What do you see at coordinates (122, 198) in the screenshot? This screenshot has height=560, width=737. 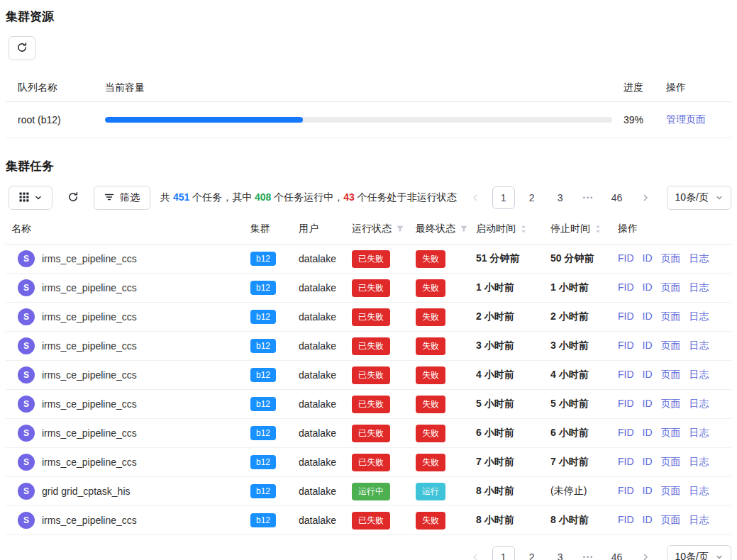 I see `filter-button: 筛选` at bounding box center [122, 198].